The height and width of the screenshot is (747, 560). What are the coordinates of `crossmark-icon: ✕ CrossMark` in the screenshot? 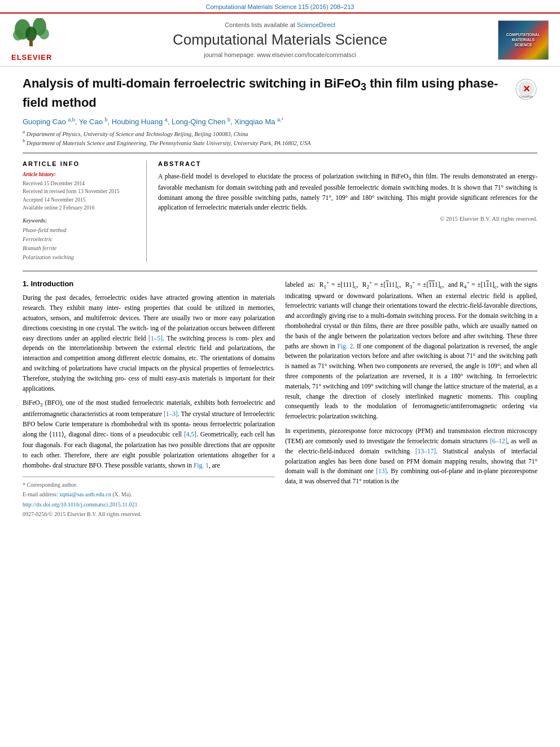 It's located at (526, 89).